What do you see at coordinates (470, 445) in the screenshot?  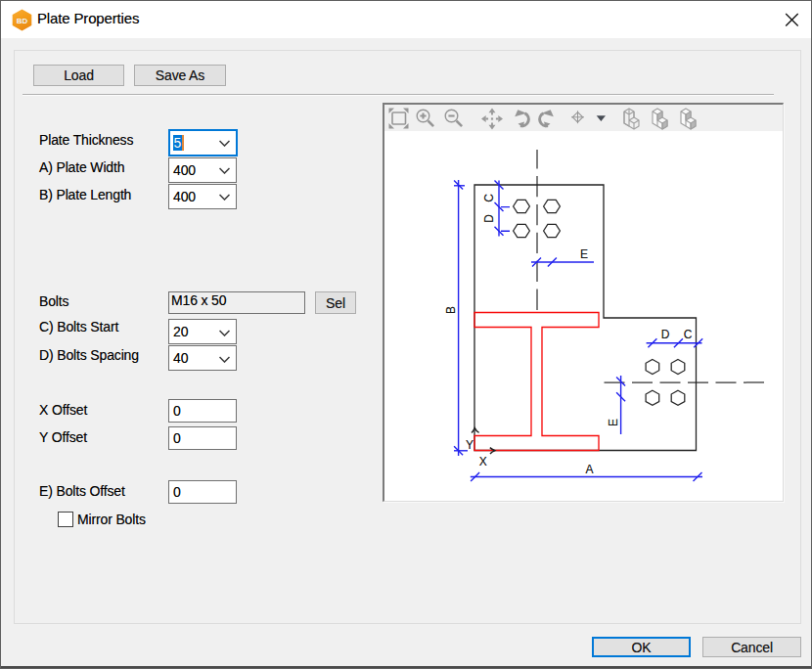 I see `svg-text: Y` at bounding box center [470, 445].